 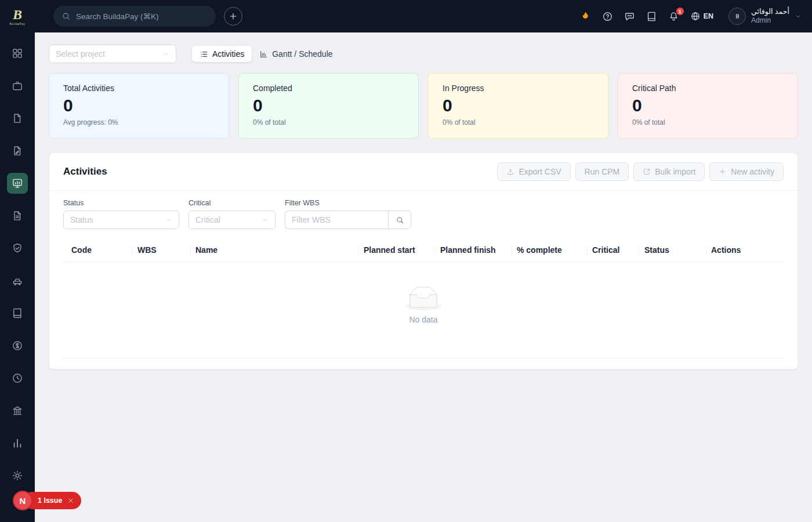 What do you see at coordinates (423, 320) in the screenshot?
I see `empty-text: No data` at bounding box center [423, 320].